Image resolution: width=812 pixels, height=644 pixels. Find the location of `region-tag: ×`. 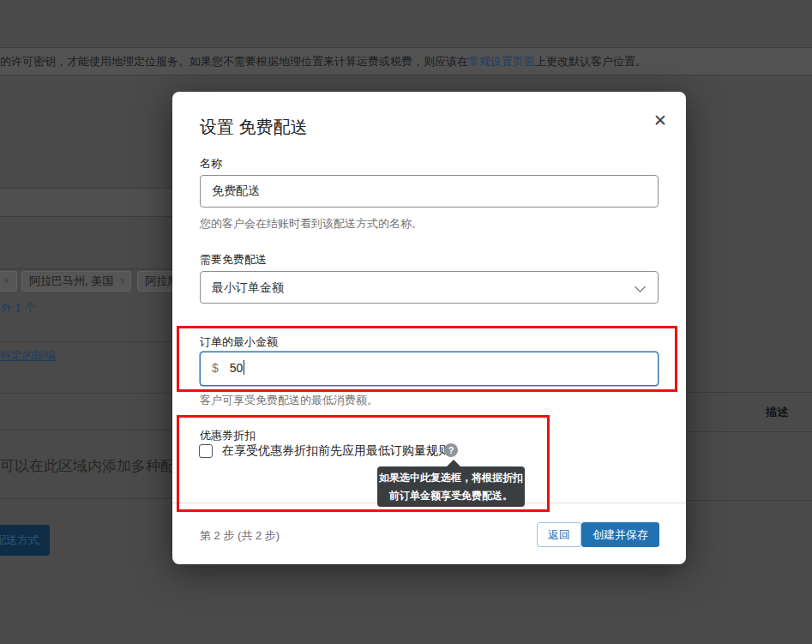

region-tag: × is located at coordinates (9, 281).